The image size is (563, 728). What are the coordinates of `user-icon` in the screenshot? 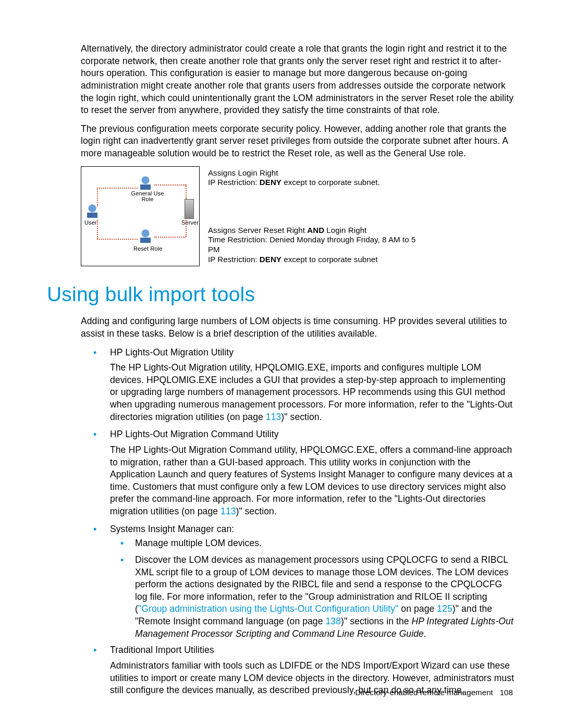 It's located at (93, 212).